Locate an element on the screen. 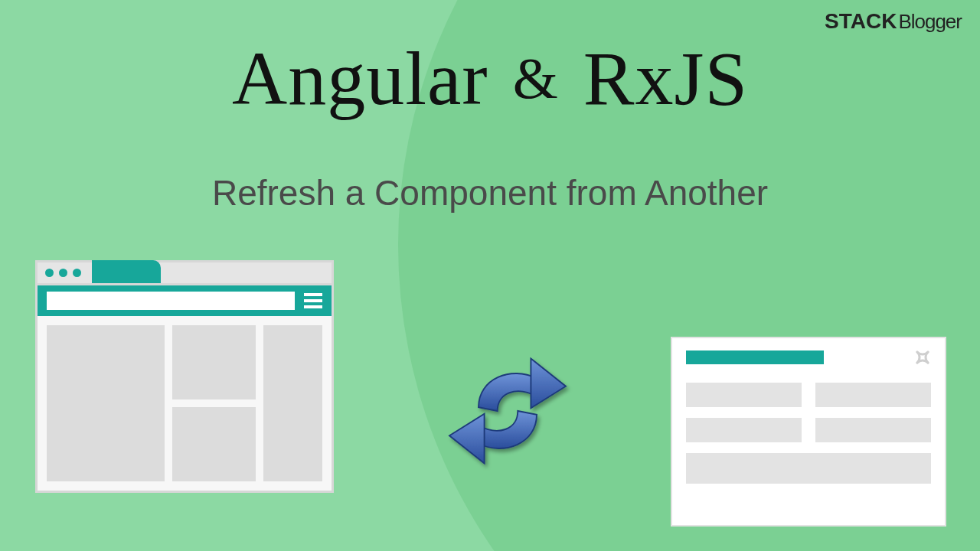 The width and height of the screenshot is (980, 551). window-controls is located at coordinates (63, 272).